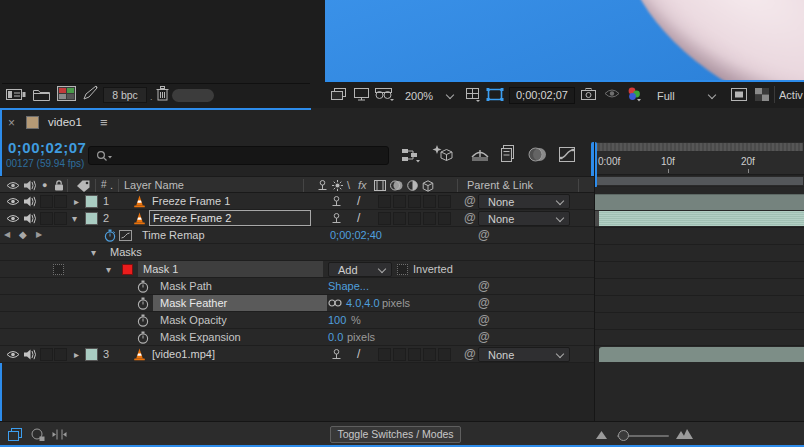  I want to click on parent-dropdown: None, so click(524, 218).